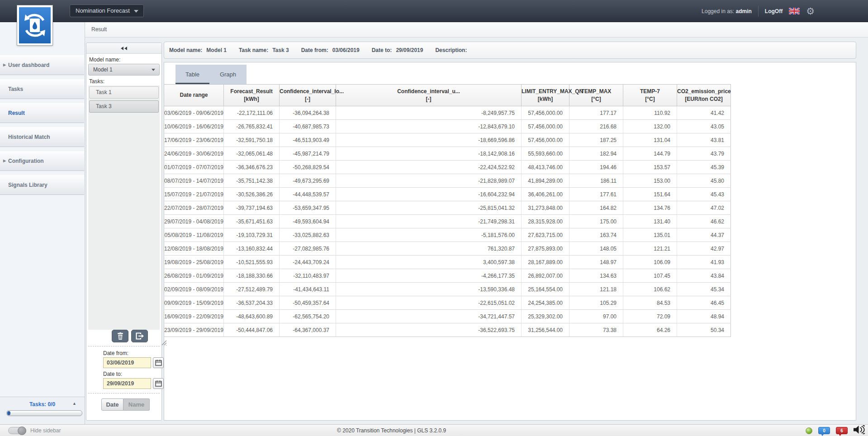 The image size is (868, 436). Describe the element at coordinates (125, 81) in the screenshot. I see `tasks-label: Tasks:` at that location.